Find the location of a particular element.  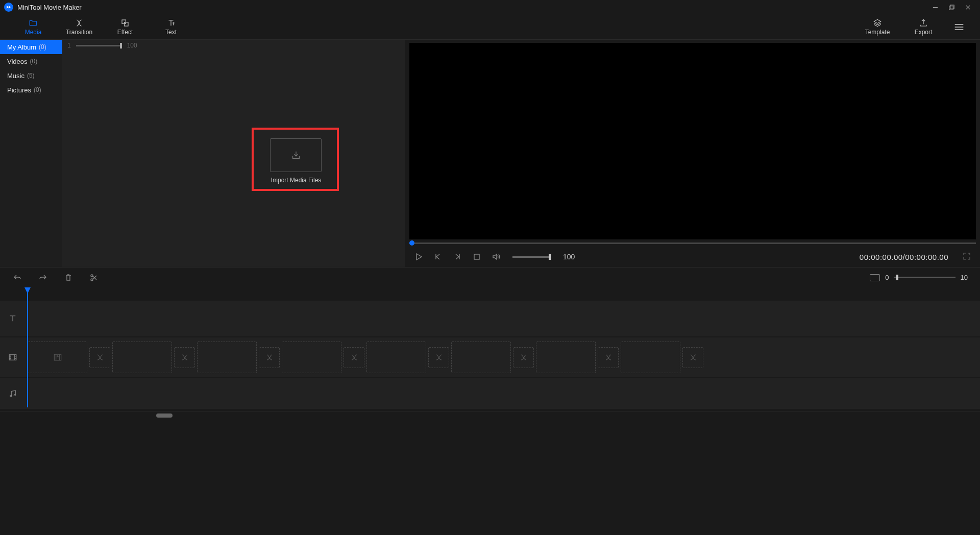

media-panel: 1 100 Import Media Files is located at coordinates (234, 153).